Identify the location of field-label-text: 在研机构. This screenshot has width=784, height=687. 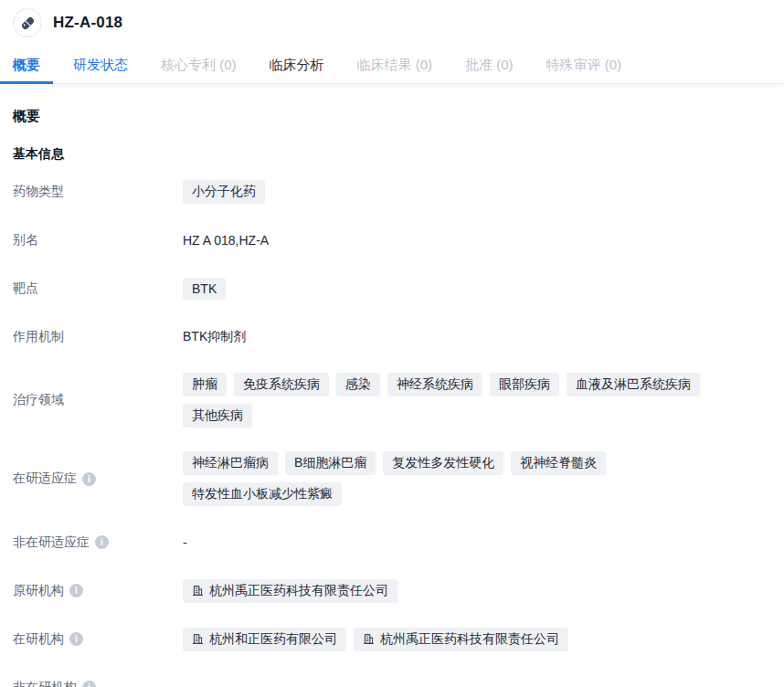
(38, 639).